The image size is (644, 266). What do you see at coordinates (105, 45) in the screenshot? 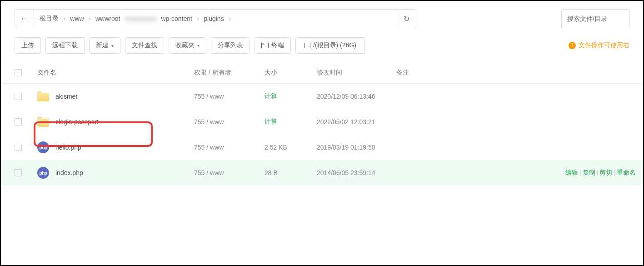
I see `new-button: 新建▾` at bounding box center [105, 45].